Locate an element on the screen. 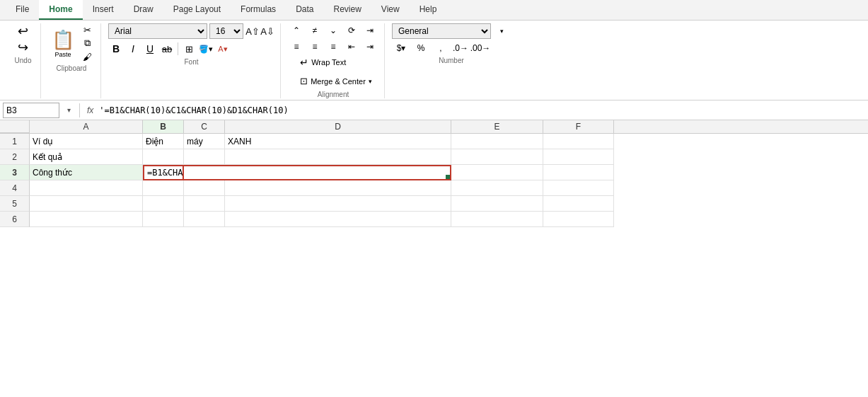 The width and height of the screenshot is (868, 397). font-name-select: Arial is located at coordinates (158, 31).